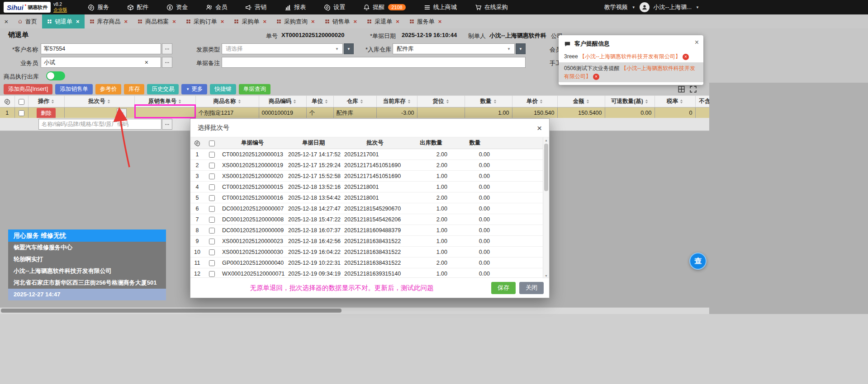  Describe the element at coordinates (367, 274) in the screenshot. I see `batch-row: 12WX000120251200000712025-12-19 09:34:19…` at that location.